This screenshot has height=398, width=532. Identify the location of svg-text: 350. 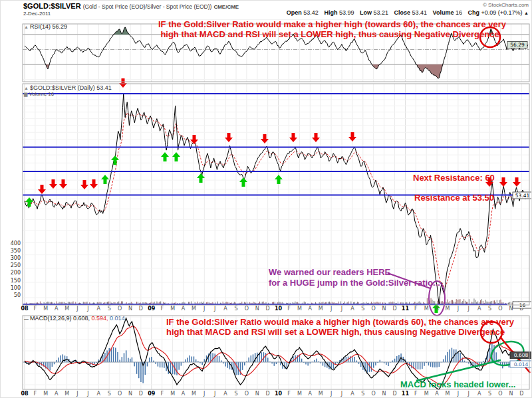
(16, 251).